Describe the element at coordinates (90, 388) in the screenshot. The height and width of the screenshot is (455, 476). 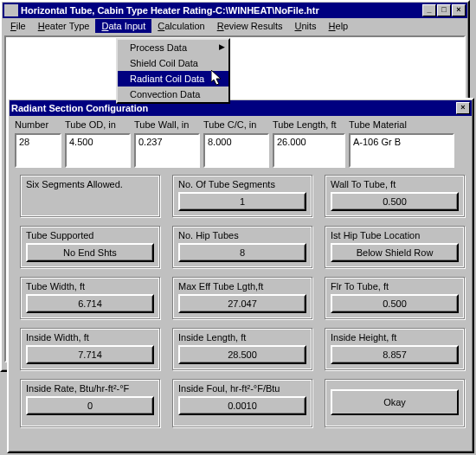
I see `inside-rate-label: Inside Rate, Btu/hr-ft²-°F` at that location.